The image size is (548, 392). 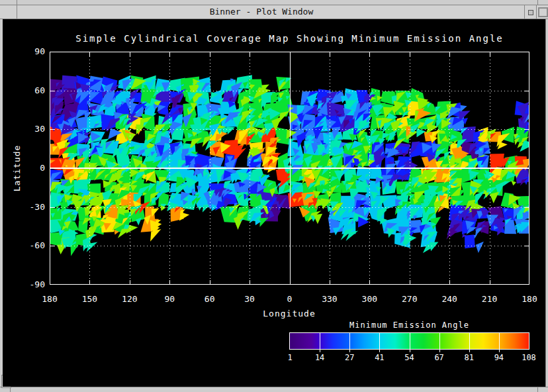 What do you see at coordinates (274, 12) in the screenshot?
I see `window-titlebar: Binner - Plot Window` at bounding box center [274, 12].